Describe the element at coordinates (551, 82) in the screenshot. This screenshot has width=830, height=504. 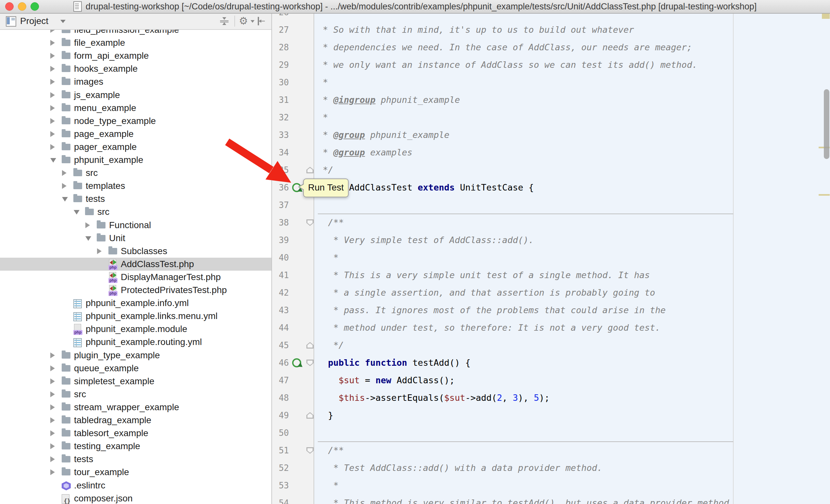
I see `code-line-30: 30 *` at that location.